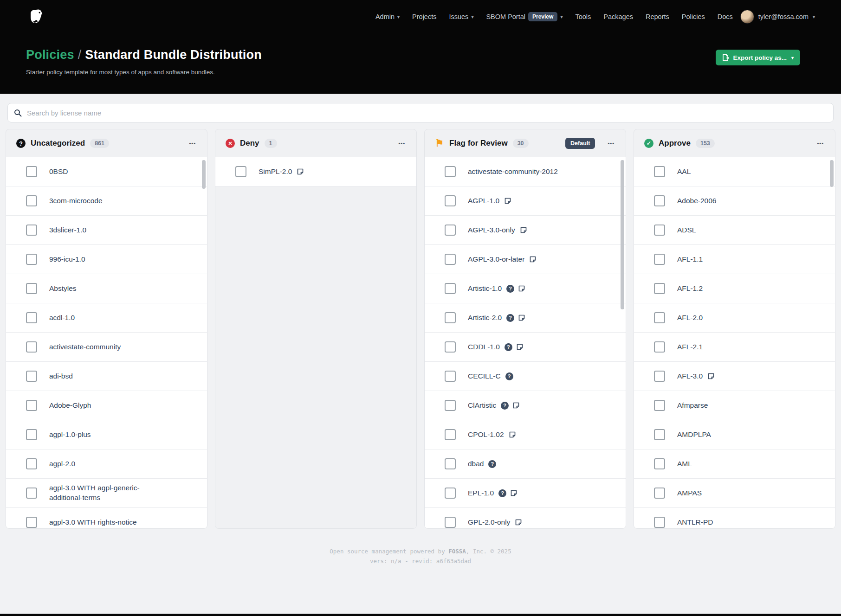 This screenshot has width=841, height=616. I want to click on nav-item-policies: Policies, so click(693, 17).